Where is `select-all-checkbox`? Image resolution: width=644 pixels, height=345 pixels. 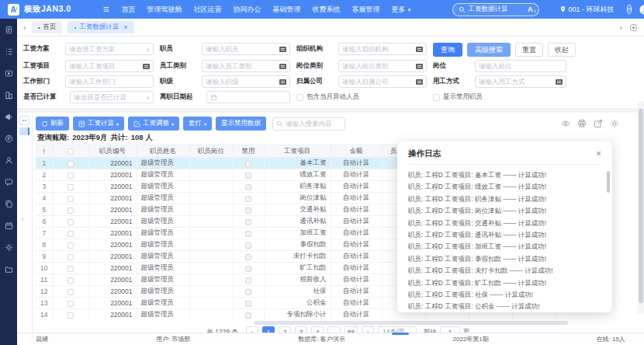
select-all-checkbox is located at coordinates (71, 152).